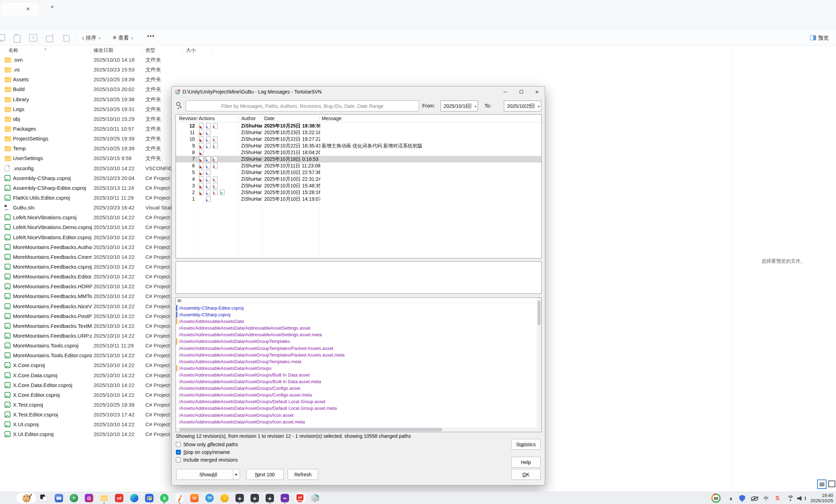 This screenshot has height=504, width=836. Describe the element at coordinates (207, 118) in the screenshot. I see `header-actions: Actions` at that location.